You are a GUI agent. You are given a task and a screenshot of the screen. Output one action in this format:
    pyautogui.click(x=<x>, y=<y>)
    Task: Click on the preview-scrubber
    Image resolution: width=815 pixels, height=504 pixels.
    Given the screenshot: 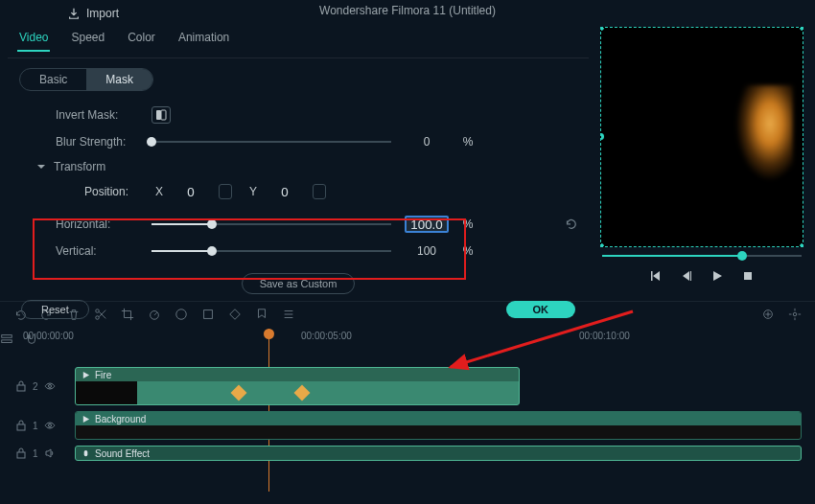 What is the action you would take?
    pyautogui.click(x=702, y=256)
    